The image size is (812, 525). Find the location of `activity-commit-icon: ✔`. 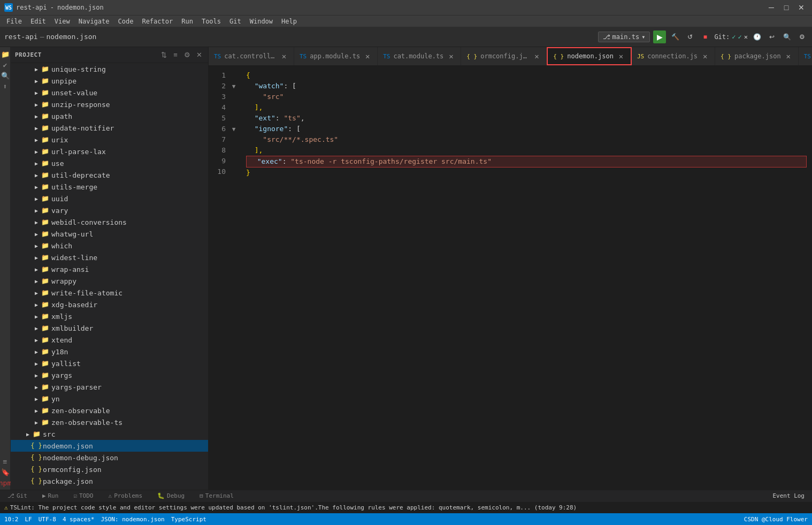

activity-commit-icon: ✔ is located at coordinates (5, 65).